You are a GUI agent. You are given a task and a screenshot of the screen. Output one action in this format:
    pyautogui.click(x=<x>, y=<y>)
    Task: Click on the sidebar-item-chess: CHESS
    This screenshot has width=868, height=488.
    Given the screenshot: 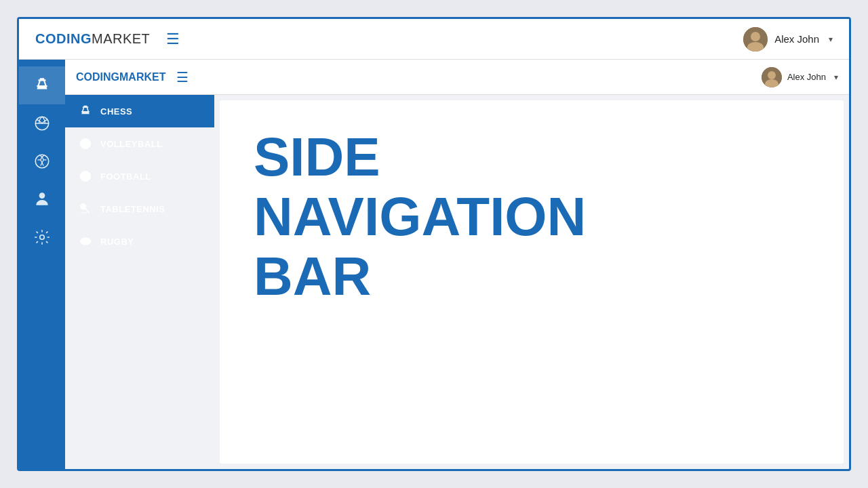 What is the action you would take?
    pyautogui.click(x=140, y=111)
    